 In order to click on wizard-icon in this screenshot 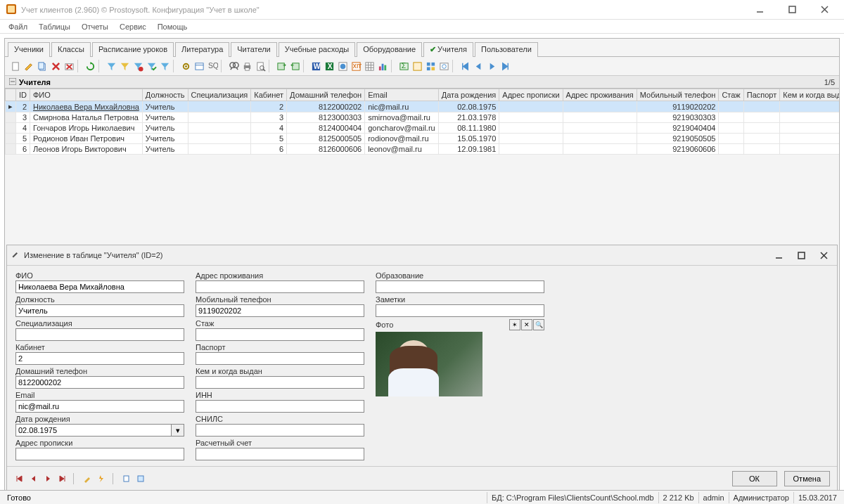, I will do `click(87, 479)`.